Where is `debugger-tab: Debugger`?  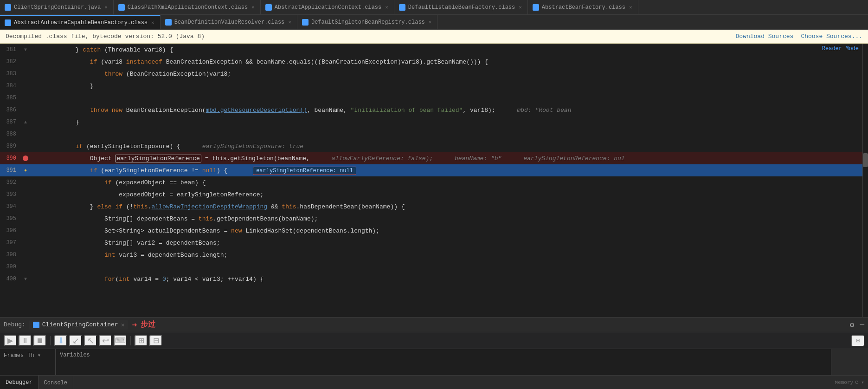 debugger-tab: Debugger is located at coordinates (19, 383).